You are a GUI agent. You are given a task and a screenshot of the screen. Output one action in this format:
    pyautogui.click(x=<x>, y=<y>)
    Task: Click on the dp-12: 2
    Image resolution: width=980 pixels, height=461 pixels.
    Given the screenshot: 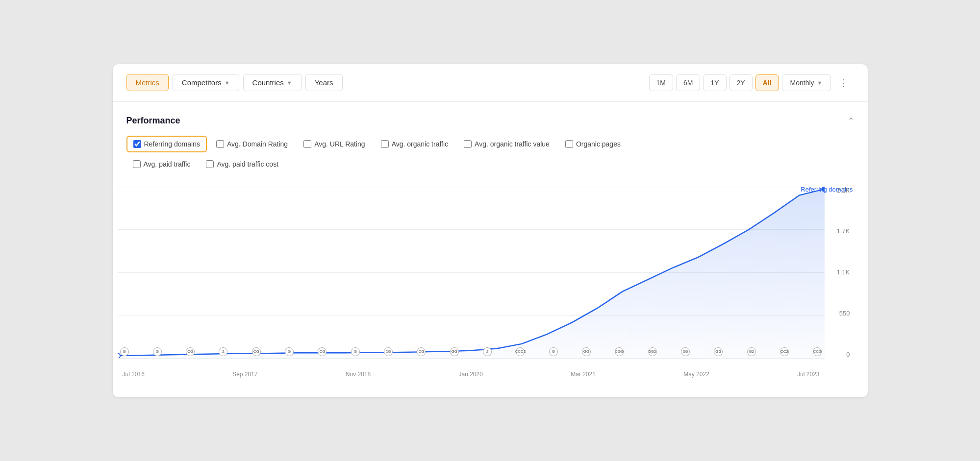 What is the action you would take?
    pyautogui.click(x=487, y=352)
    